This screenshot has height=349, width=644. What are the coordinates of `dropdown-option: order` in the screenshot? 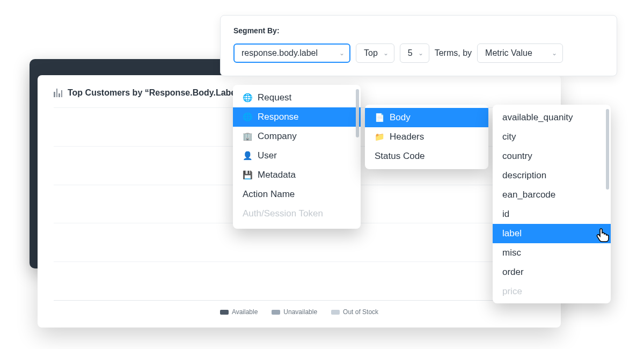 It's located at (552, 272).